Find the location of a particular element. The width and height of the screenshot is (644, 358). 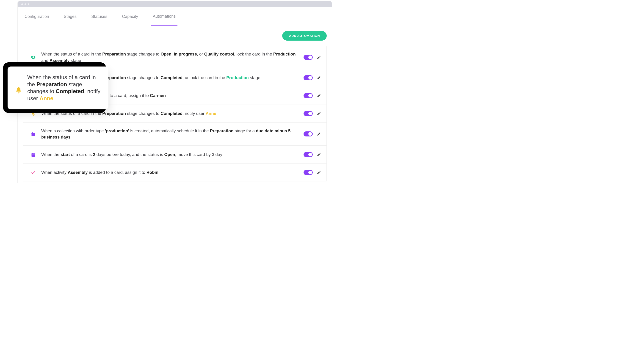

automation-row: When activity Assembly is added to a car… is located at coordinates (175, 172).